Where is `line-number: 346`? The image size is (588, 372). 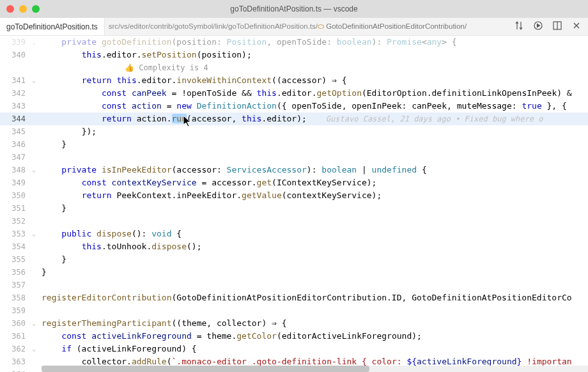
line-number: 346 is located at coordinates (16, 144).